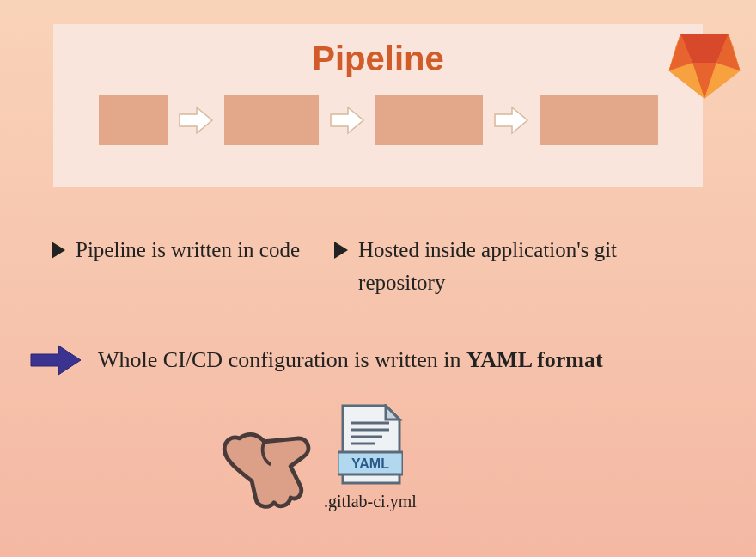 The image size is (756, 557). I want to click on bullet-text: Hosted inside application's git reposito…, so click(501, 266).